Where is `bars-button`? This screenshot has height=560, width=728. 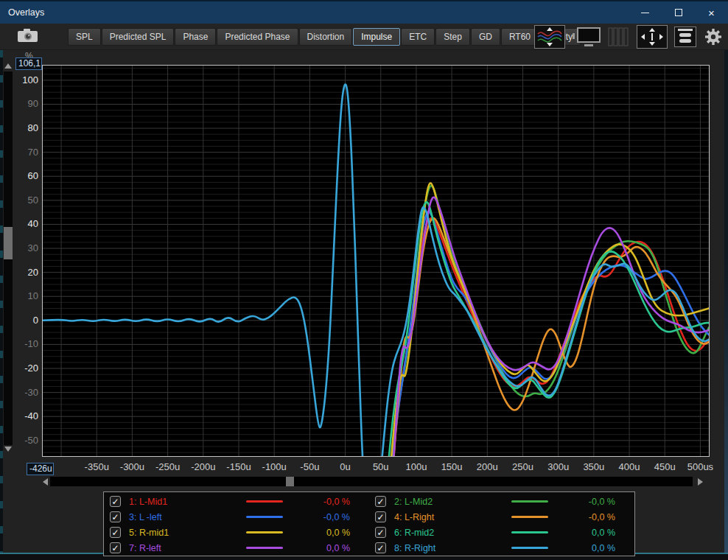 bars-button is located at coordinates (619, 37).